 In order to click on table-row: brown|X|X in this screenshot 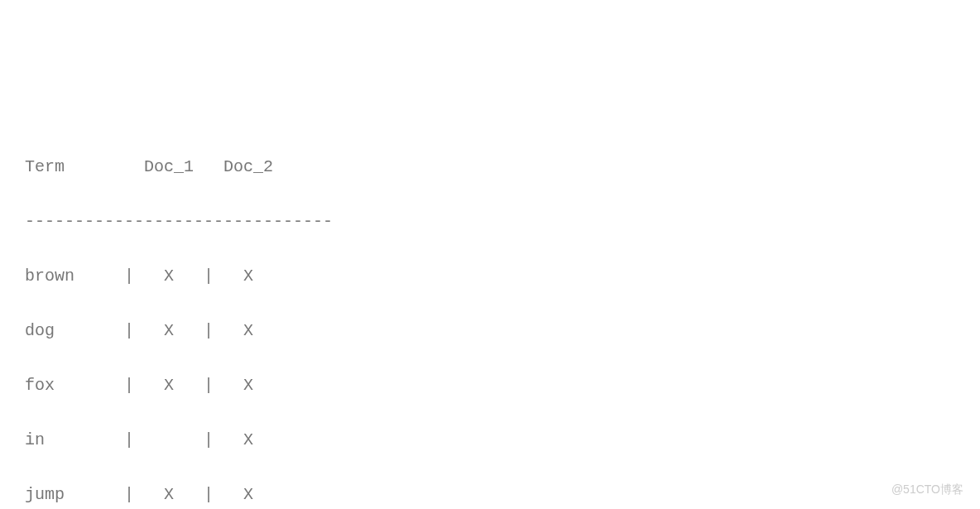, I will do `click(490, 276)`.